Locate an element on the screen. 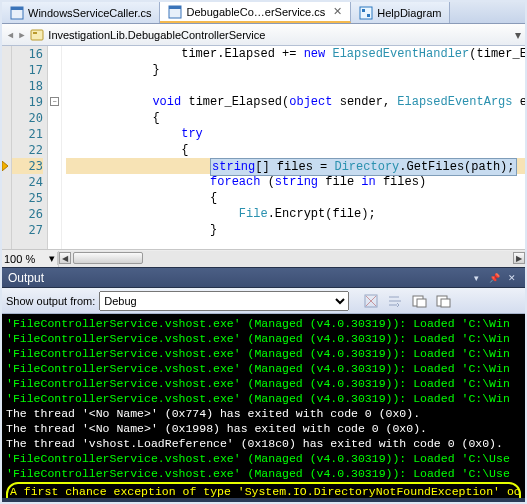 This screenshot has width=527, height=504. zoom-value: 100 % is located at coordinates (20, 259).